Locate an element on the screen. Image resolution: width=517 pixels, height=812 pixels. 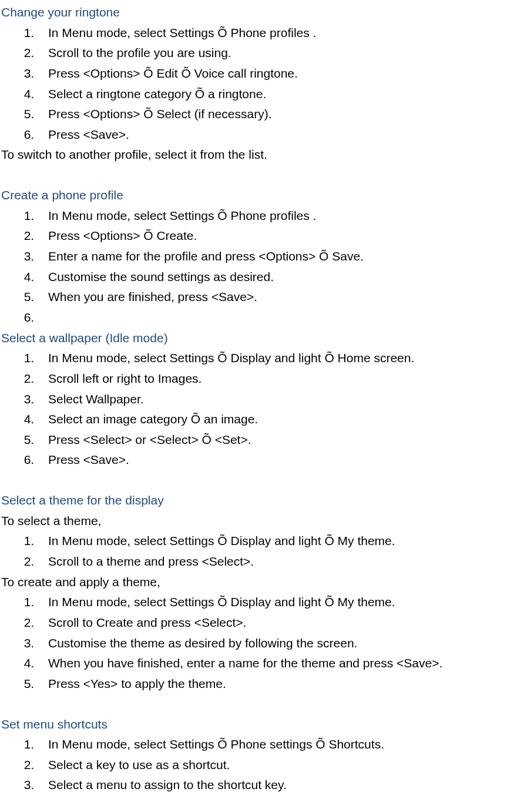
list-item is located at coordinates (277, 318).